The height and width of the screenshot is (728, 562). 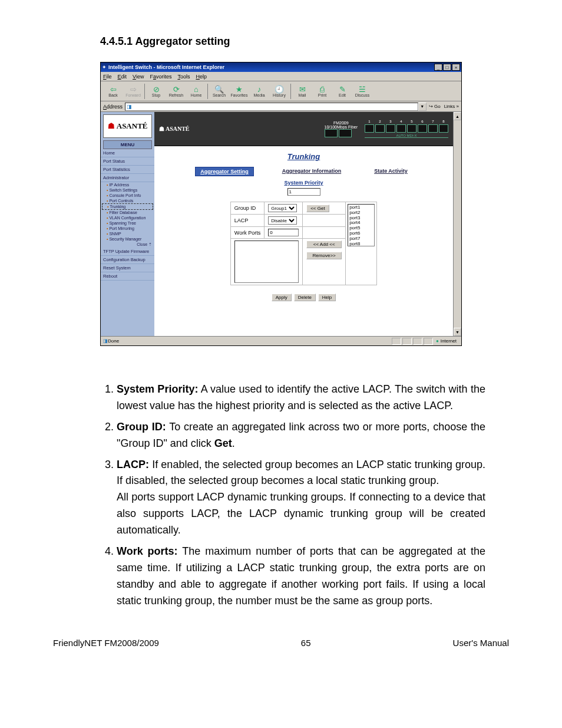 What do you see at coordinates (447, 67) in the screenshot?
I see `maximize-button: □` at bounding box center [447, 67].